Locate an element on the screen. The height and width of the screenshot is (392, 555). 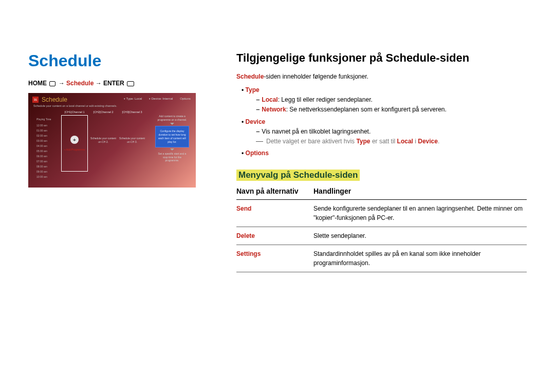
item-name: Type is located at coordinates (253, 90).